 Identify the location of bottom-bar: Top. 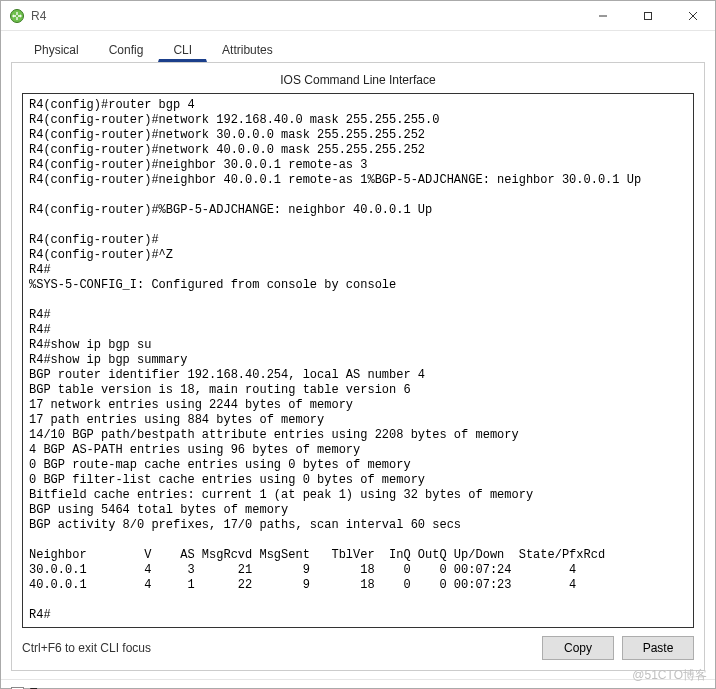
(358, 684).